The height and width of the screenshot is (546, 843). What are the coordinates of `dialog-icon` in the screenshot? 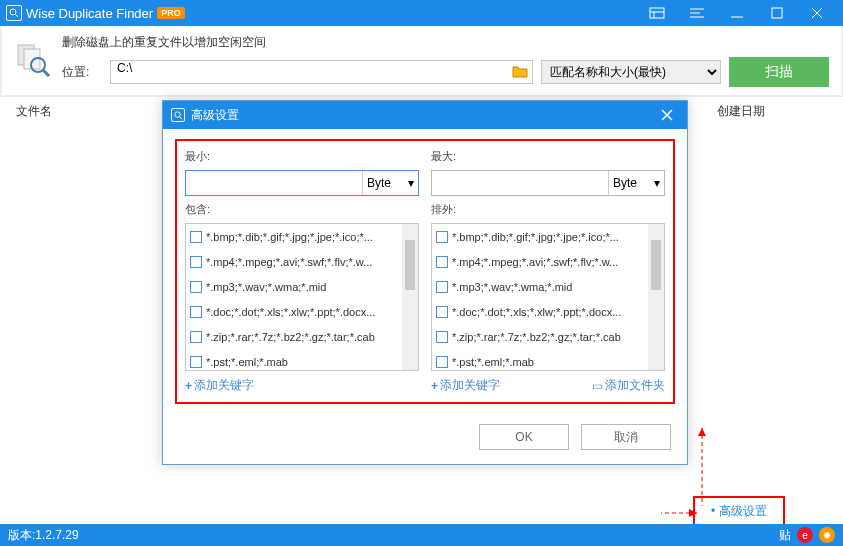 It's located at (178, 115).